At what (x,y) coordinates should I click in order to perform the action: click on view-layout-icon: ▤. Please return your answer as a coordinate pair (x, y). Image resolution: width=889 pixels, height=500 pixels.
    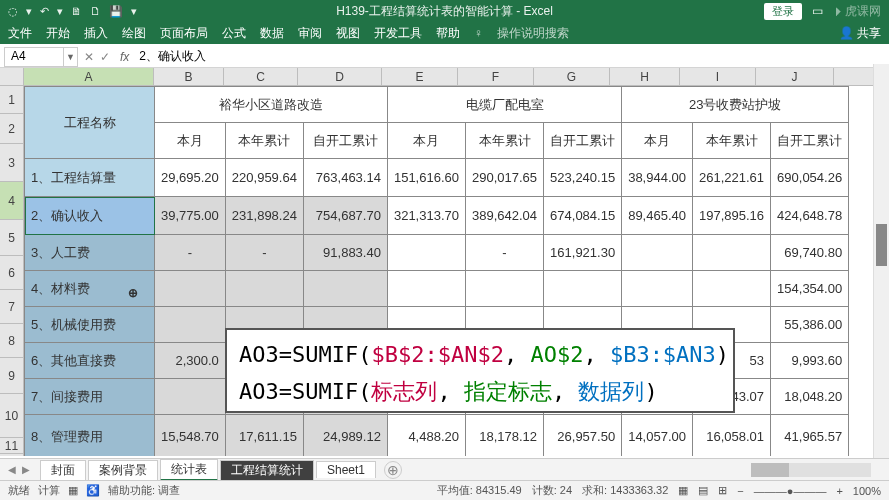
    Looking at the image, I should click on (703, 490).